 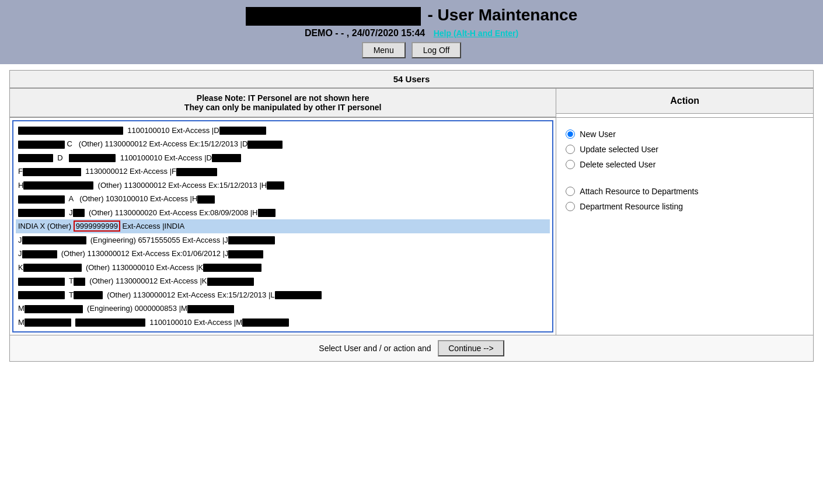 What do you see at coordinates (570, 164) in the screenshot?
I see `radio-delete-user-input` at bounding box center [570, 164].